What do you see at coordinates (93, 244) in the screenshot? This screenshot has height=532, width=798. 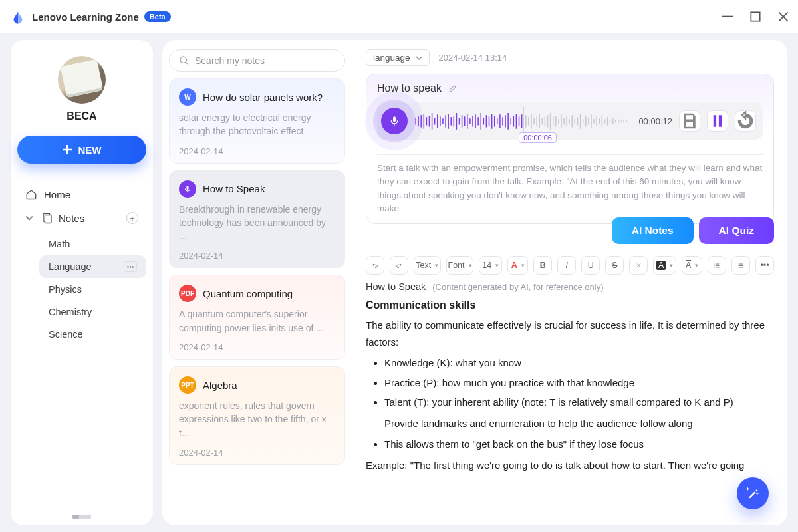 I see `subject-math: Math` at bounding box center [93, 244].